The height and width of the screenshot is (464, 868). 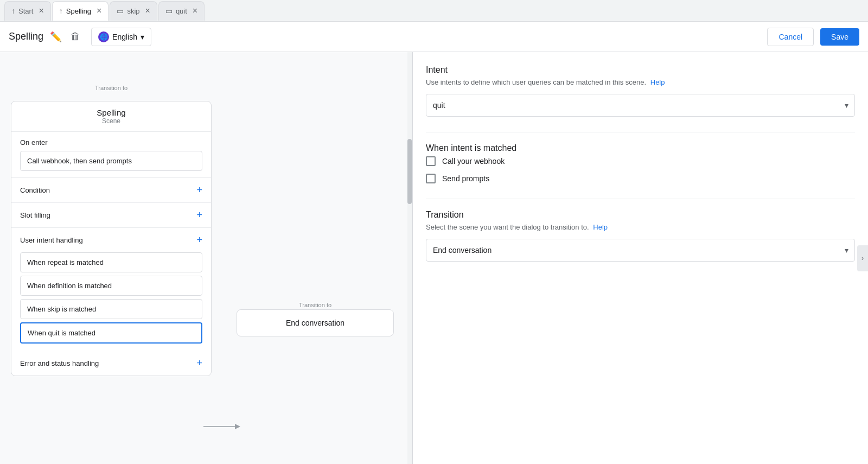 What do you see at coordinates (120, 11) in the screenshot?
I see `skip-tab-icon: ▭` at bounding box center [120, 11].